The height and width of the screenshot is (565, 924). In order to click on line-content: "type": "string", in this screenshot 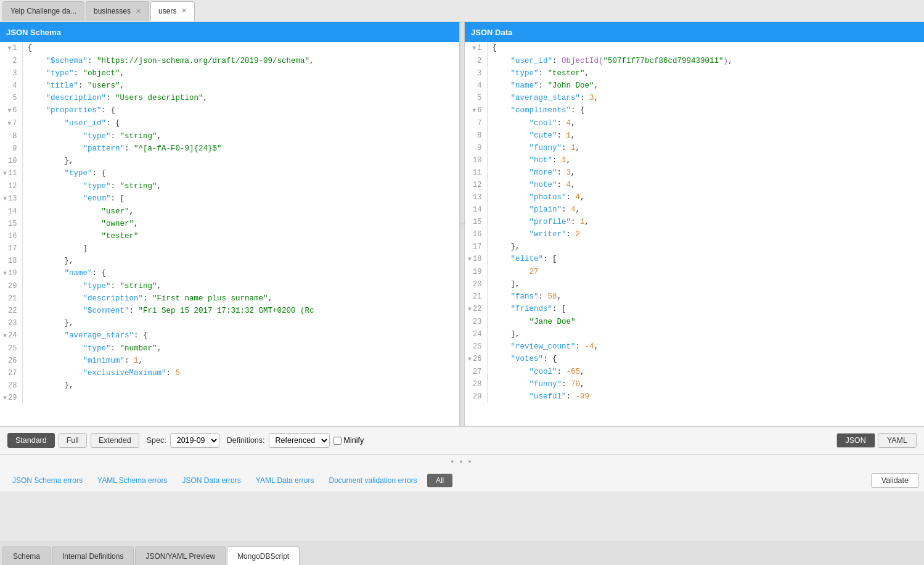, I will do `click(240, 186)`.